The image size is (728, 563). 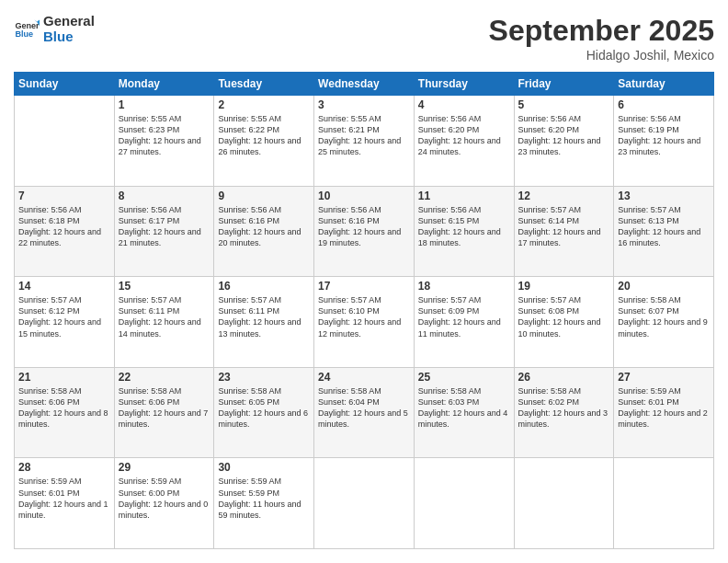 I want to click on header: General Blue General Blue September 2025…, so click(x=364, y=39).